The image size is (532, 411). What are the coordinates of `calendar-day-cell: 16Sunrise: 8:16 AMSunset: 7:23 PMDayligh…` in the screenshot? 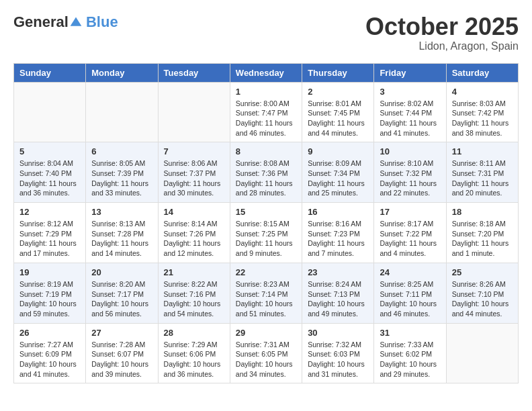 It's located at (339, 233).